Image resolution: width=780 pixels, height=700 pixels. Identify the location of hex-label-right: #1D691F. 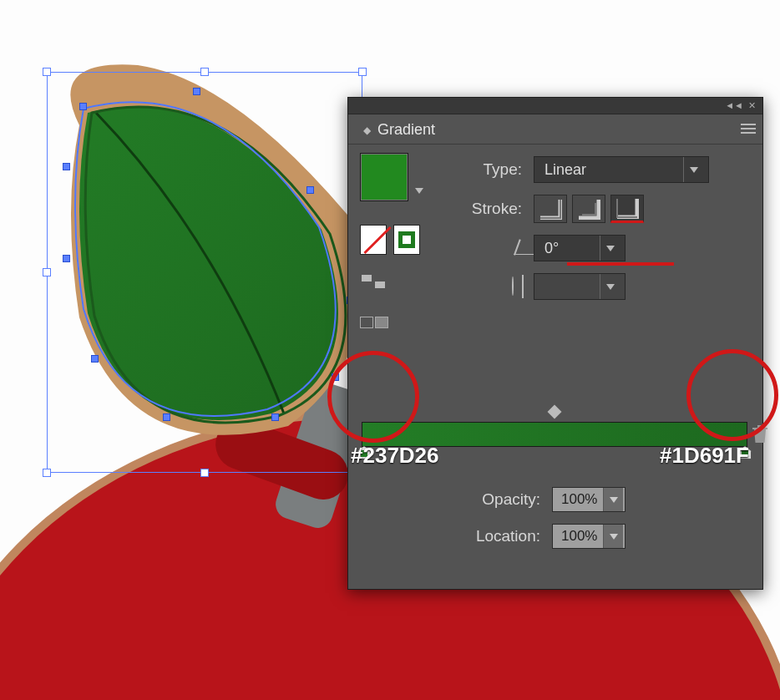
(705, 456).